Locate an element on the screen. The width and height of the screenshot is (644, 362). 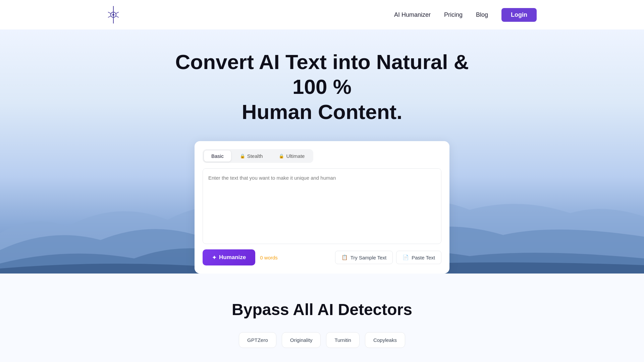
nav-links: AI Humanizer Pricing Blog Login is located at coordinates (466, 15).